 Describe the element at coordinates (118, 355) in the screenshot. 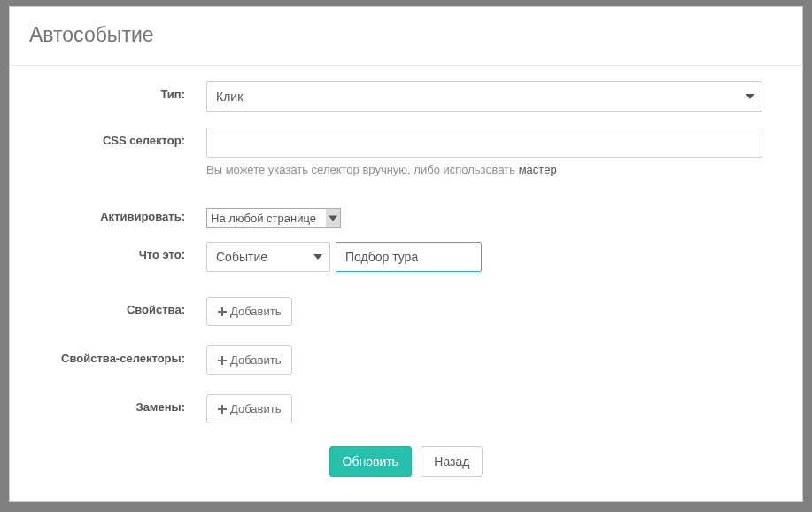

I see `properties-selectors-label: Свойства-селекторы:` at that location.